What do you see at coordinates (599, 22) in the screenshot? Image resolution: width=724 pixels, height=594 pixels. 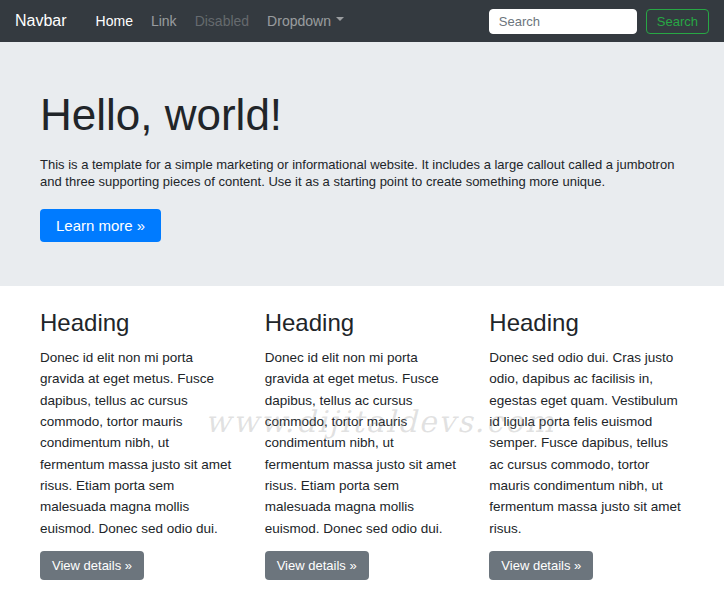 I see `search-form: Search` at bounding box center [599, 22].